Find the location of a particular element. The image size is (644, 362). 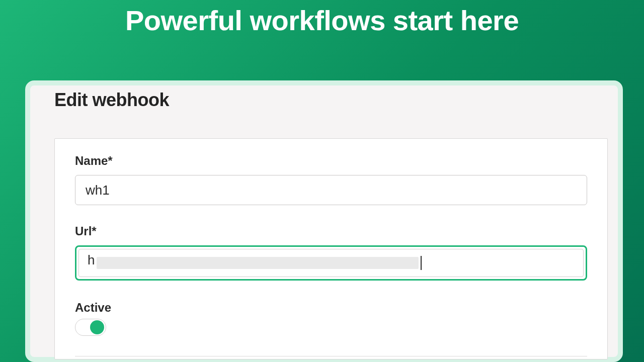

url-label: Url* is located at coordinates (331, 231).